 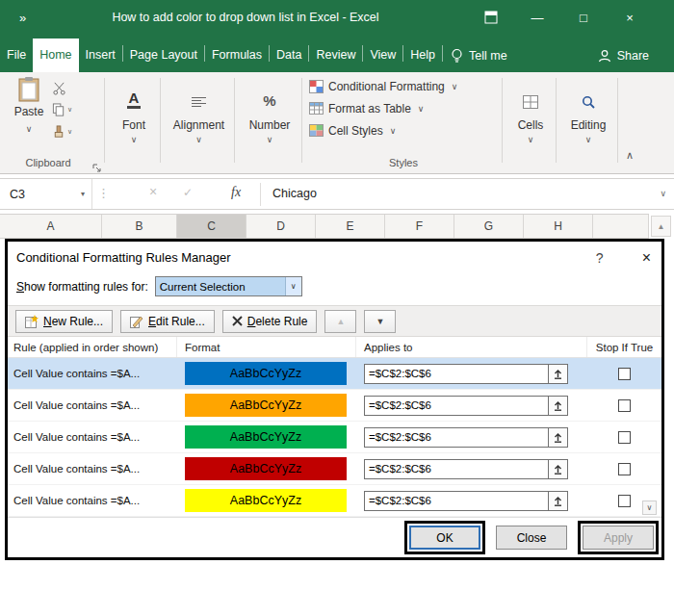 What do you see at coordinates (383, 108) in the screenshot?
I see `format-as-table-button: Format as Table ∨` at bounding box center [383, 108].